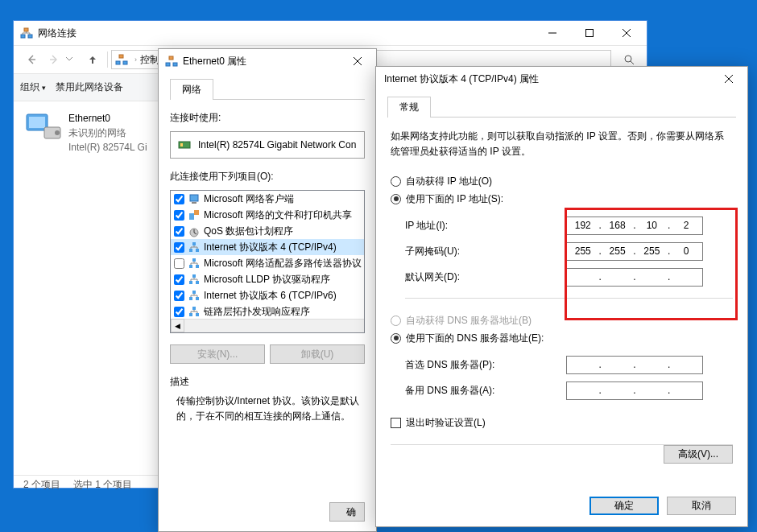  Describe the element at coordinates (267, 280) in the screenshot. I see `component-label: Microsoft LLDP 协议驱动程序` at that location.